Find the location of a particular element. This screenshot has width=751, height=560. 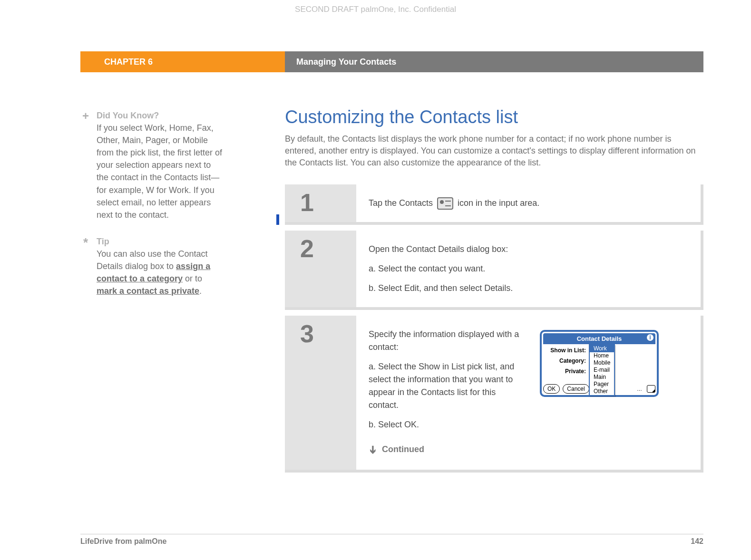

show-in-list-label: Show in List: is located at coordinates (566, 350).